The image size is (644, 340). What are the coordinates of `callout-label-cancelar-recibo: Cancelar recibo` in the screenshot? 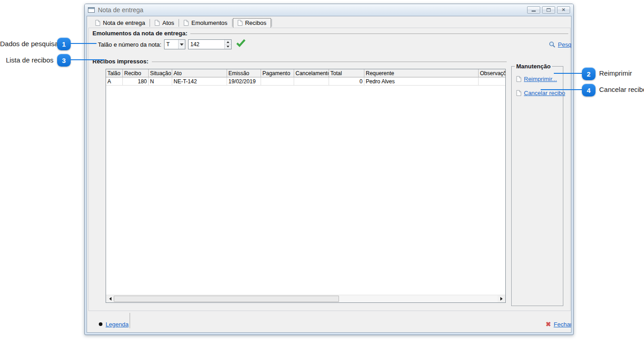 It's located at (622, 90).